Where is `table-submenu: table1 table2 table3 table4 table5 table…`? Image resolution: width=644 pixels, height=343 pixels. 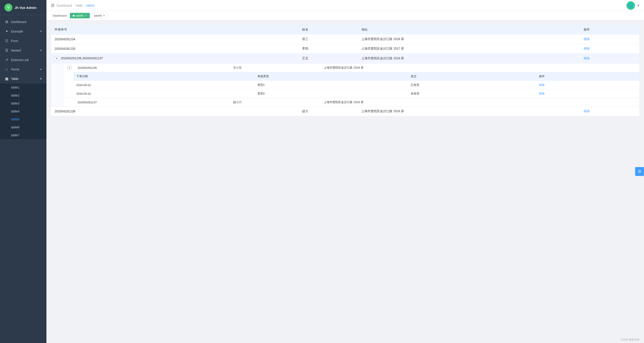 table-submenu: table1 table2 table3 table4 table5 table… is located at coordinates (23, 111).